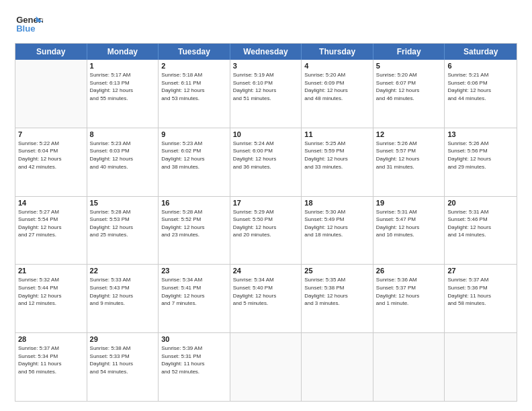 This screenshot has width=532, height=411. I want to click on cell-info: Sunrise: 5:33 AM Sunset: 5:43 PM Dayligh…, so click(123, 291).